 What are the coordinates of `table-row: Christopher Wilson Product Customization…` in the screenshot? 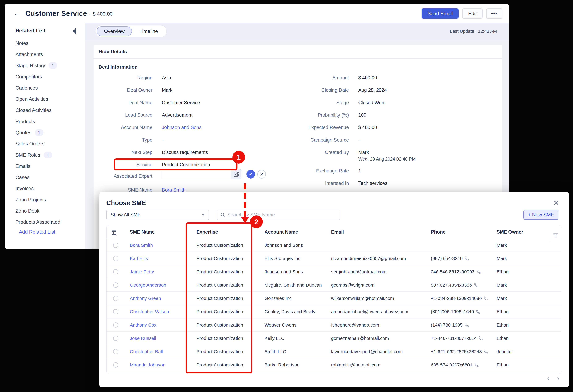 It's located at (334, 312).